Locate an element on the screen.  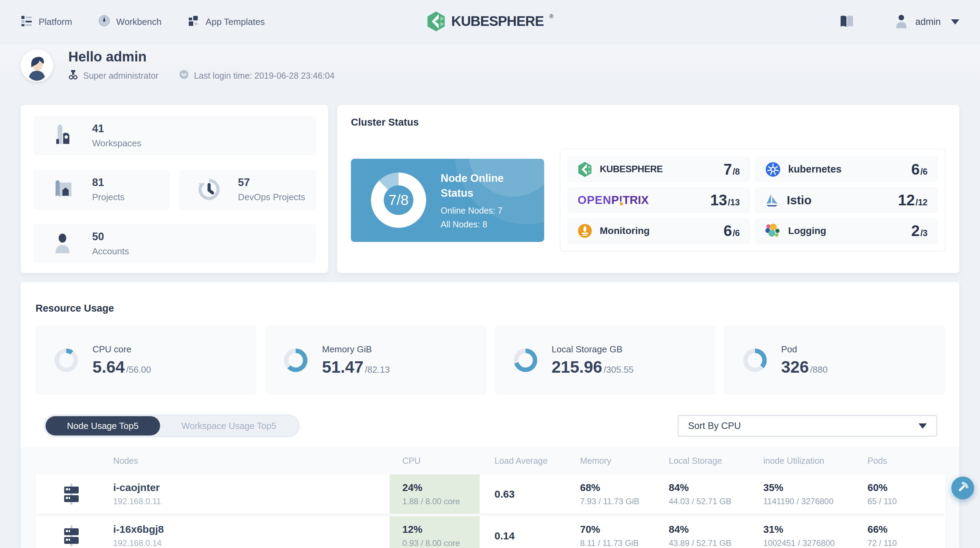
greeting-block: Hello admin Super administrator Last log… is located at coordinates (202, 65).